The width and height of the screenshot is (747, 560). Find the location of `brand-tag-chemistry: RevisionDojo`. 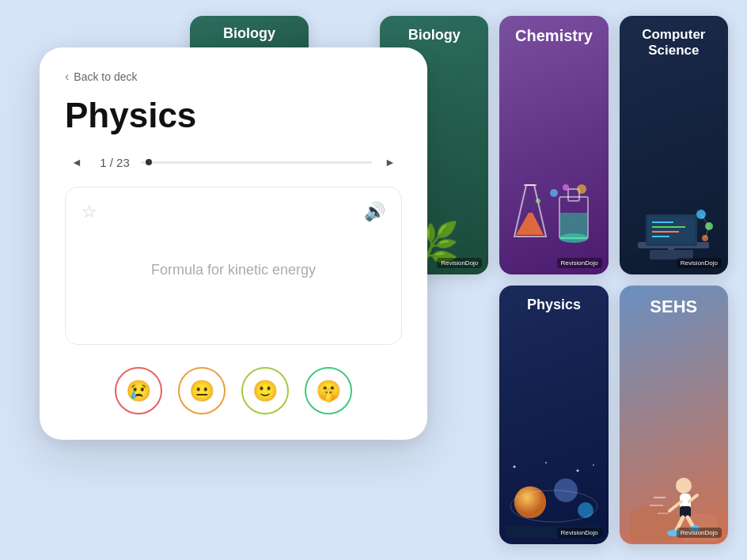

brand-tag-chemistry: RevisionDojo is located at coordinates (579, 263).